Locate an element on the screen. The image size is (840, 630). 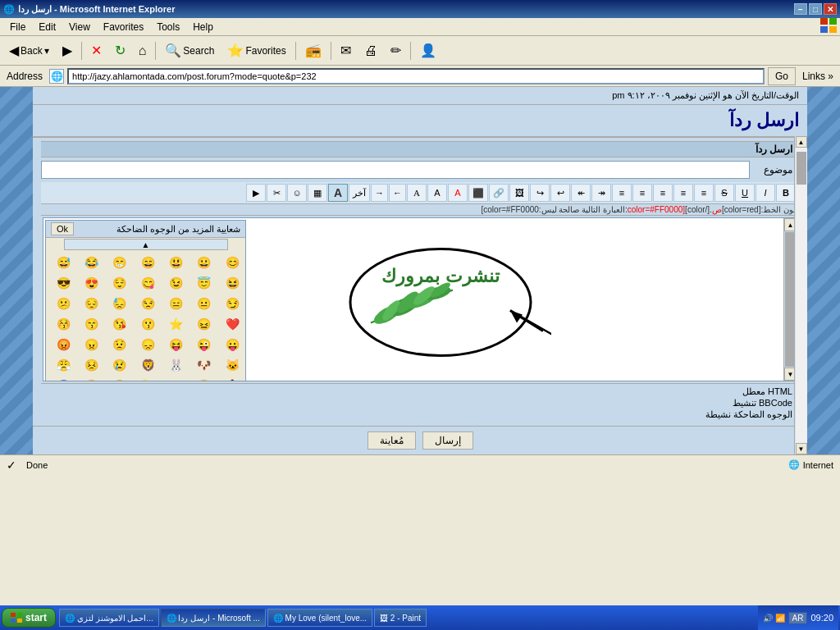
indent-button: ↠ is located at coordinates (601, 193).